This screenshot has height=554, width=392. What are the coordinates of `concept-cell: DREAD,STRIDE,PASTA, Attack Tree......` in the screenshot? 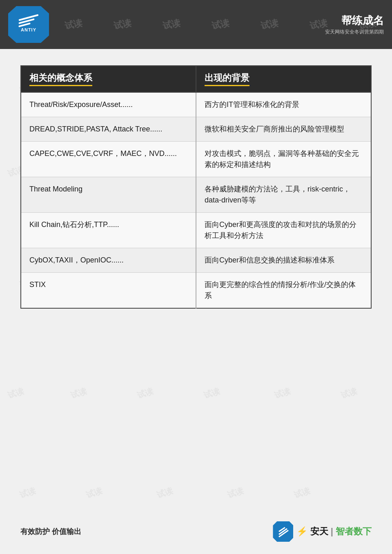 It's located at (109, 129).